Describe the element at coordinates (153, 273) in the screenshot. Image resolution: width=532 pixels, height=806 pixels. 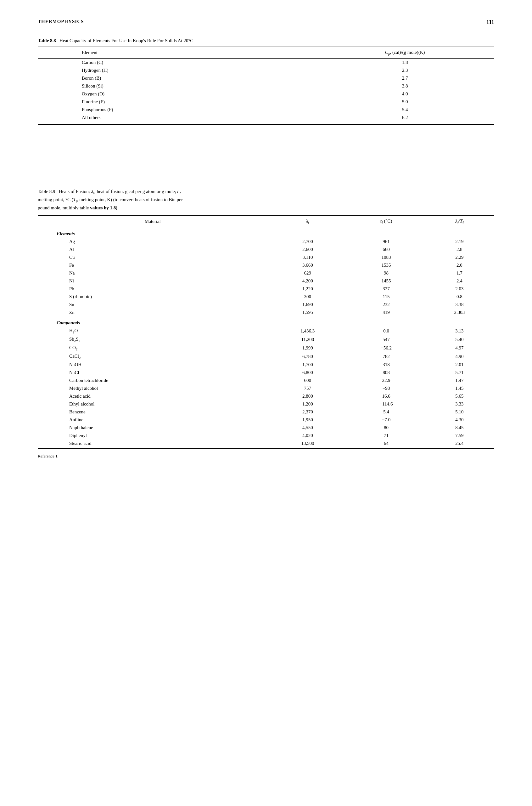
I see `material-name: Na` at that location.